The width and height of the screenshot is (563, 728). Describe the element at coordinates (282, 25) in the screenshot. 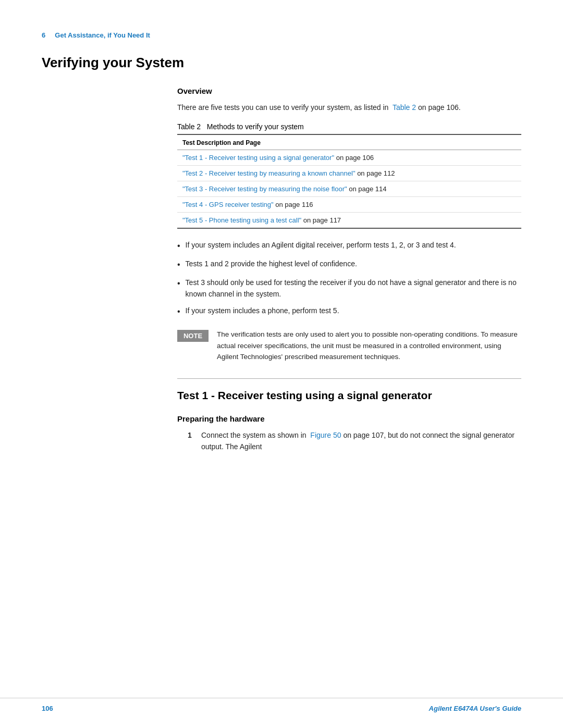

I see `chapter-header: 6 Get Assistance, if You Need It` at that location.